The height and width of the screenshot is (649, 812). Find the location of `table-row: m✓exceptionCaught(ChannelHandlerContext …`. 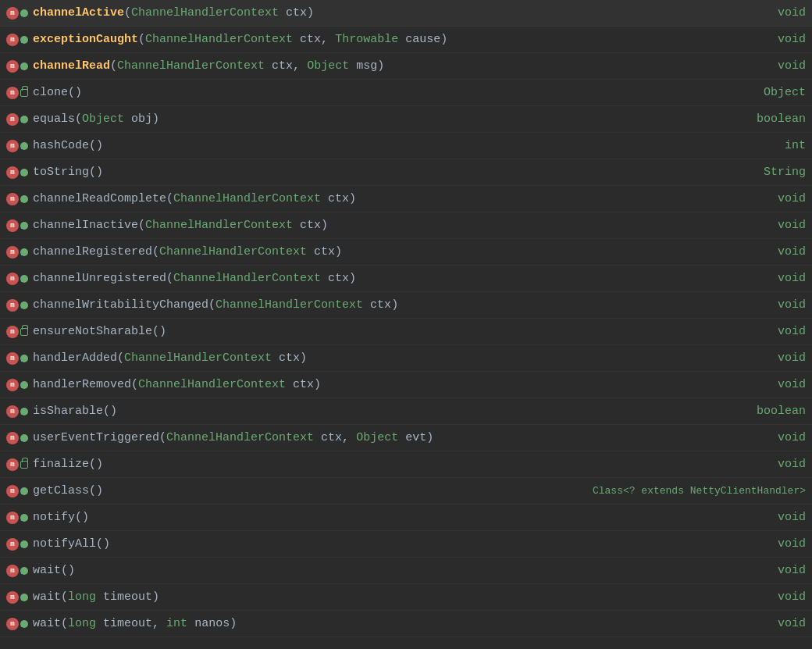

table-row: m✓exceptionCaught(ChannelHandlerContext … is located at coordinates (406, 40).